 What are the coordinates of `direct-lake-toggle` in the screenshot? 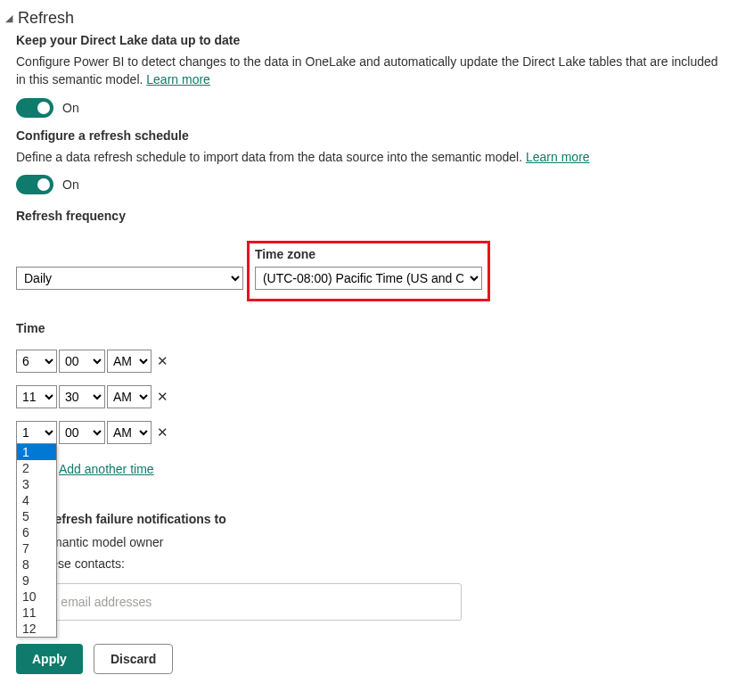 It's located at (35, 108).